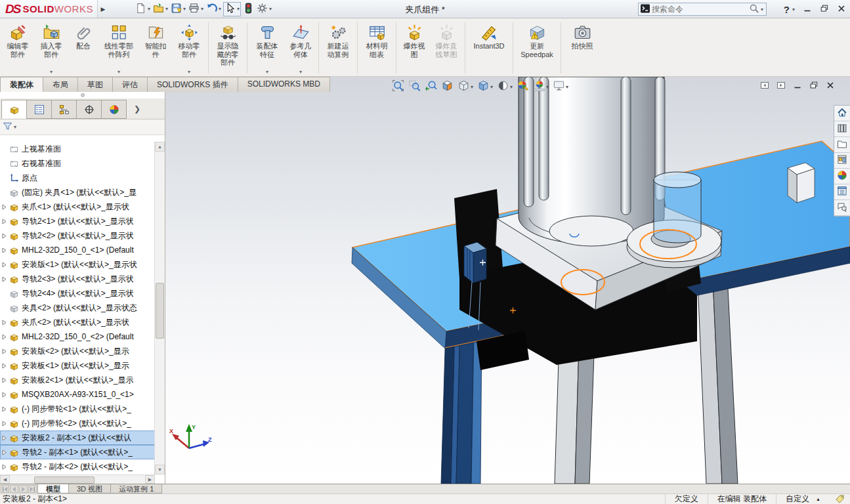 This screenshot has width=850, height=504. Describe the element at coordinates (77, 250) in the screenshot. I see `tree-item: MHL2-32D_150_0_<1> (Default` at that location.